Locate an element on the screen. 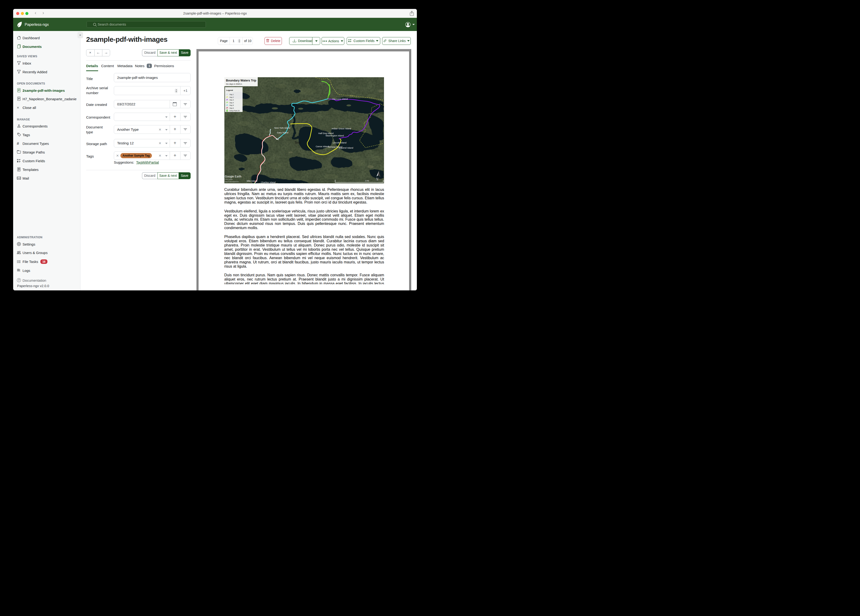  svg-text: Lincoln Island is located at coordinates (340, 143).